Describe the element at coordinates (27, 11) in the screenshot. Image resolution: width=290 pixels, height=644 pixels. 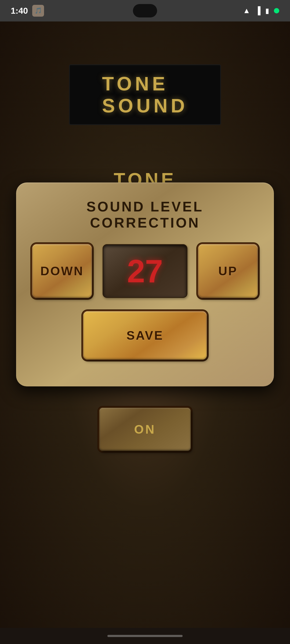
I see `status-bar-left: 1:40 🎵` at that location.